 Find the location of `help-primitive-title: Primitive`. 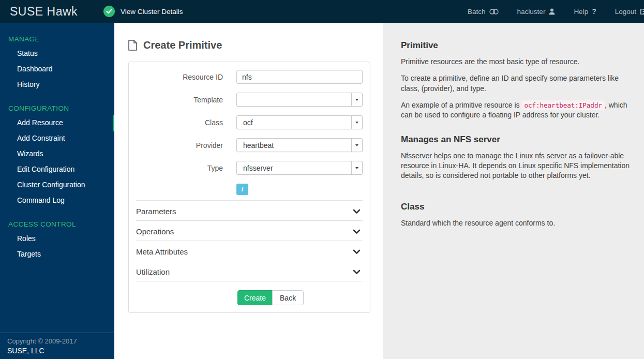

help-primitive-title: Primitive is located at coordinates (515, 46).